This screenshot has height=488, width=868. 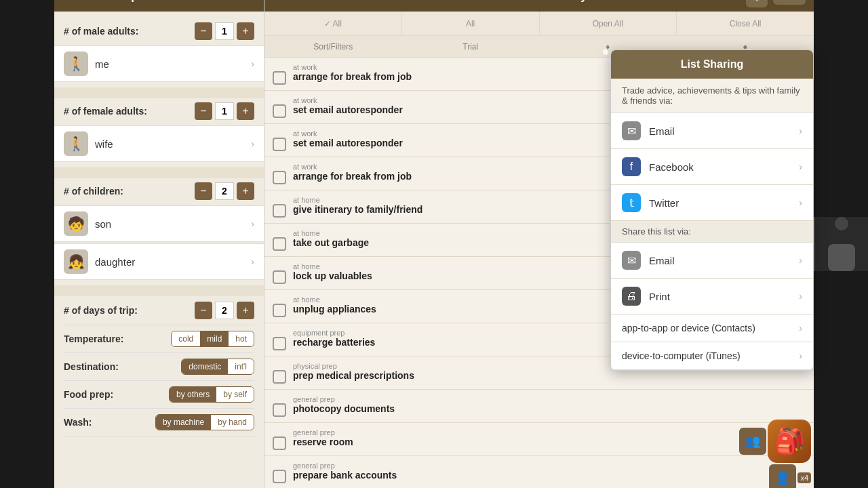 What do you see at coordinates (712, 167) in the screenshot?
I see `share-facebook-button: f Facebook ›` at bounding box center [712, 167].